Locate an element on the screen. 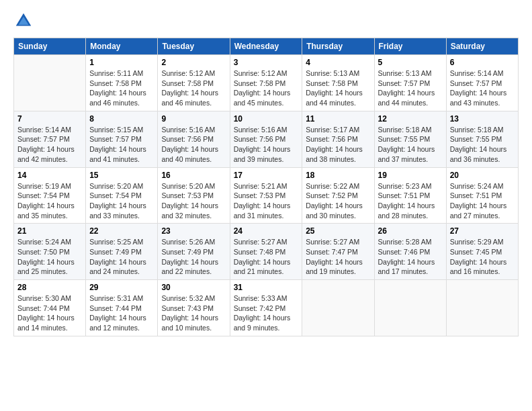 This screenshot has width=532, height=411. day-cell: 8Sunrise: 5:15 AMSunset: 7:57 PMDaylight… is located at coordinates (122, 139).